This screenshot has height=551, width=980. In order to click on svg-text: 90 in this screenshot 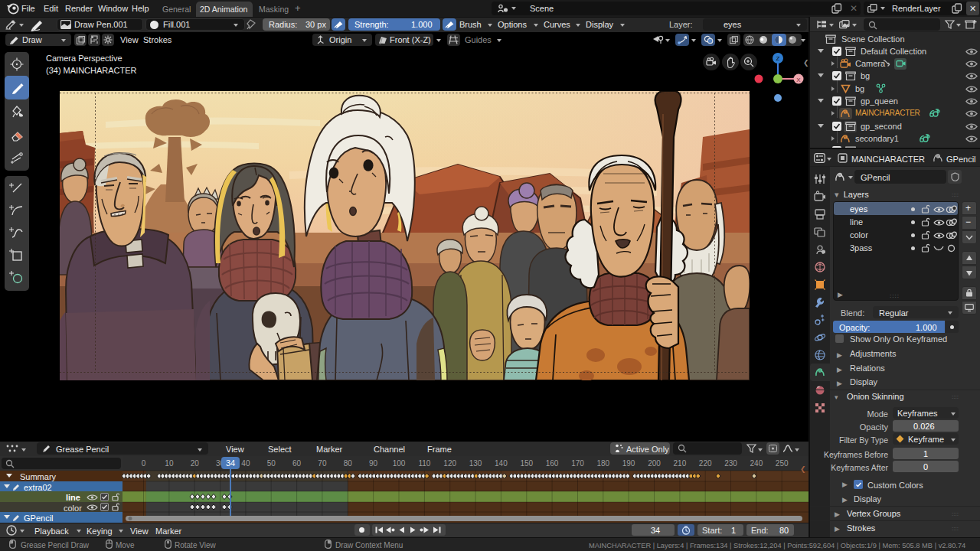, I will do `click(374, 464)`.